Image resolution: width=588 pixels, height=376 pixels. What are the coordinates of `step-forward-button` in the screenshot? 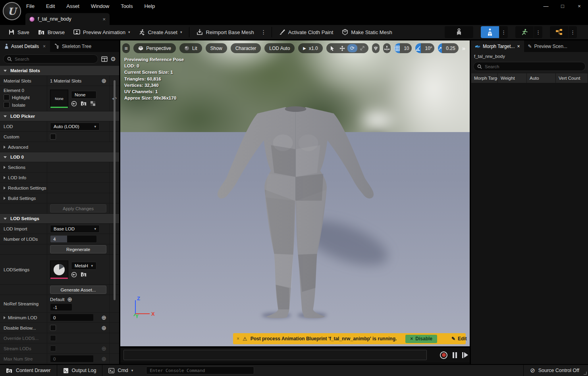 It's located at (465, 355).